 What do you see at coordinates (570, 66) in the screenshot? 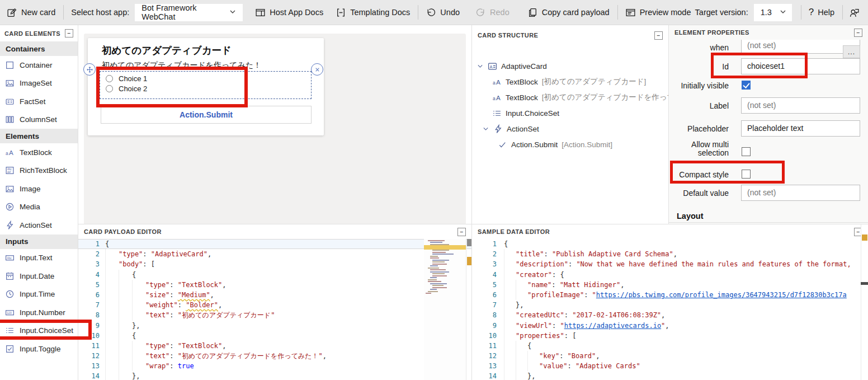
I see `tree-node-adaptivecard: AAdaptiveCard` at bounding box center [570, 66].